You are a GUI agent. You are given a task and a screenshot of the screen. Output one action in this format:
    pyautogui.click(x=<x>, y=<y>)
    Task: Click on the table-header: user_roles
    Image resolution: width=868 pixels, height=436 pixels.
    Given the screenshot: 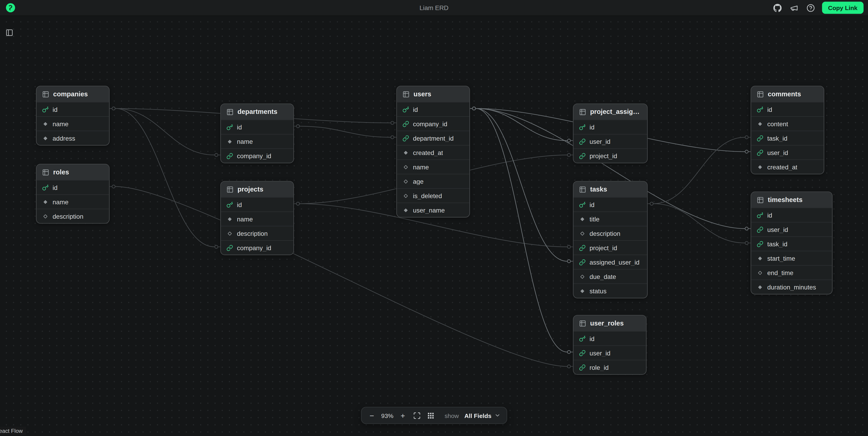 What is the action you would take?
    pyautogui.click(x=610, y=323)
    